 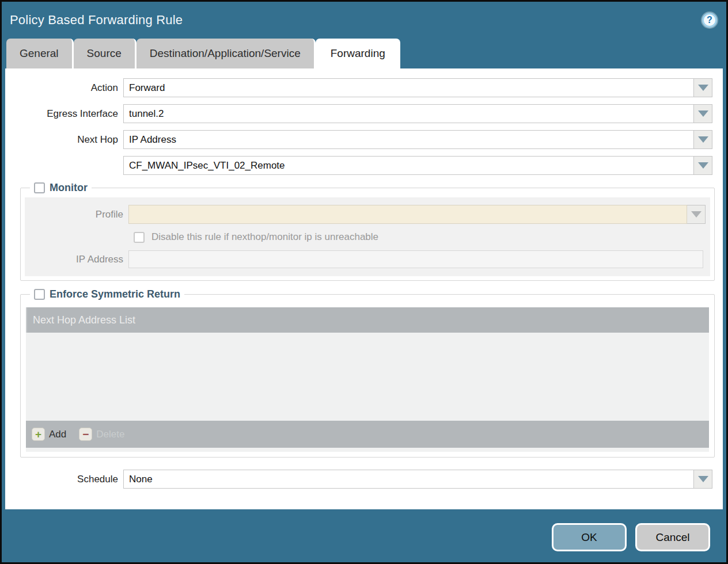 I want to click on next-hop-label: Next Hop, so click(x=65, y=140).